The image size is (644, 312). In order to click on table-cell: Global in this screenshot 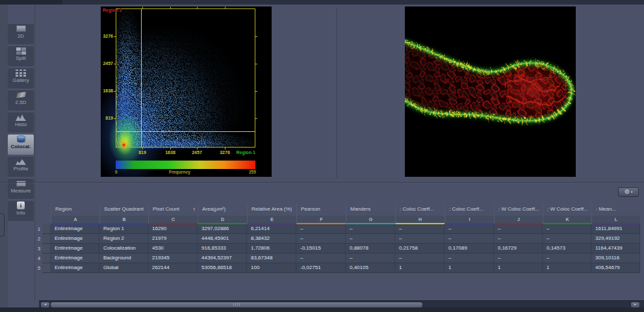, I will do `click(123, 268)`.